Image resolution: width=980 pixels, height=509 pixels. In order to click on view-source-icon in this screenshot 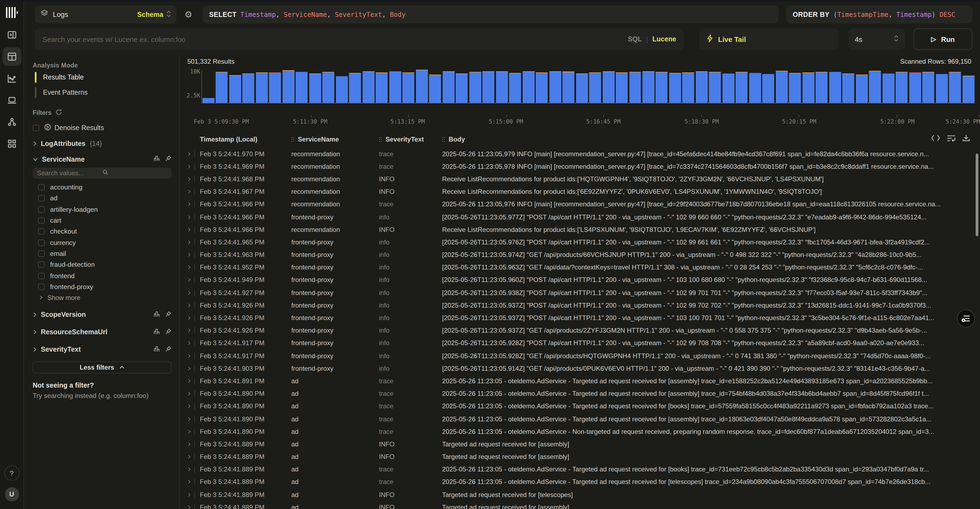, I will do `click(936, 138)`.